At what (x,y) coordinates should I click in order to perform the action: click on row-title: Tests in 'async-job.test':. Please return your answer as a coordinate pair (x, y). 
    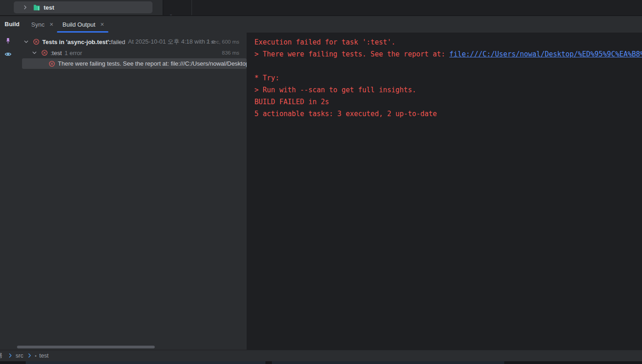
    Looking at the image, I should click on (77, 42).